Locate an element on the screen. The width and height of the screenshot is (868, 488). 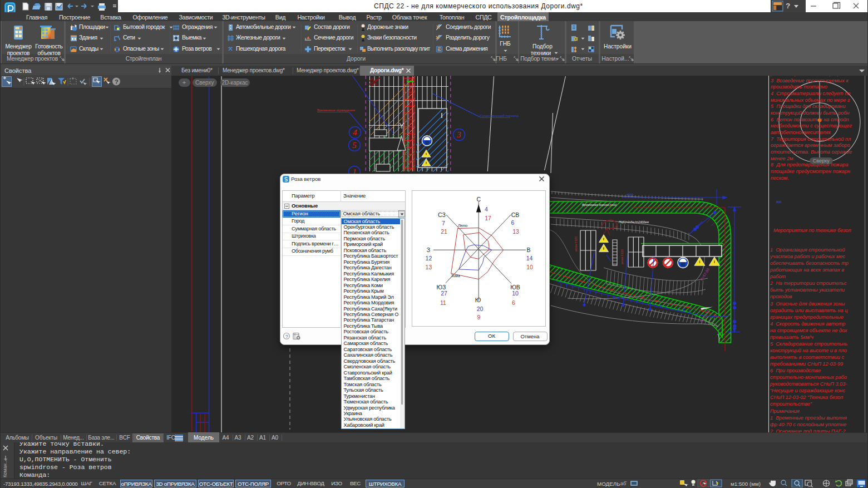
svg-text: R=57.00 is located at coordinates (704, 274).